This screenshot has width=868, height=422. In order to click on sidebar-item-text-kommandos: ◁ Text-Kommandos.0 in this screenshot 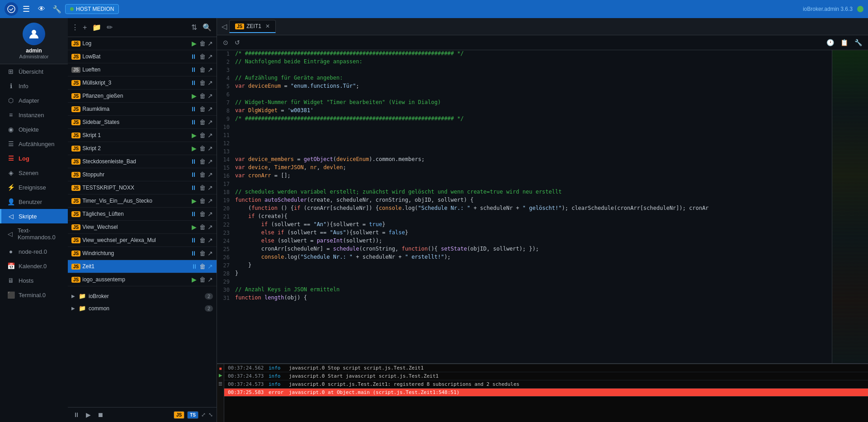, I will do `click(34, 234)`.